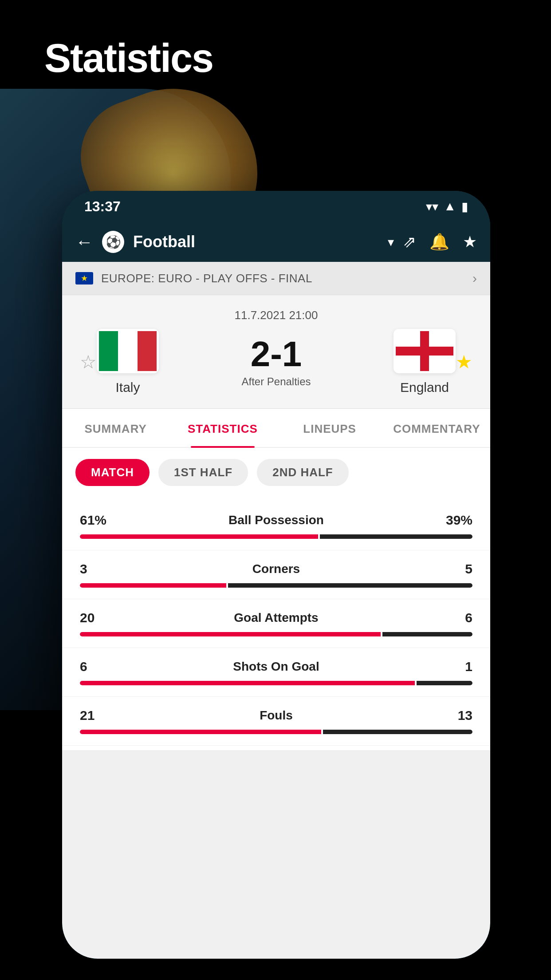 This screenshot has height=980, width=551. What do you see at coordinates (470, 242) in the screenshot?
I see `star-icon: ★` at bounding box center [470, 242].